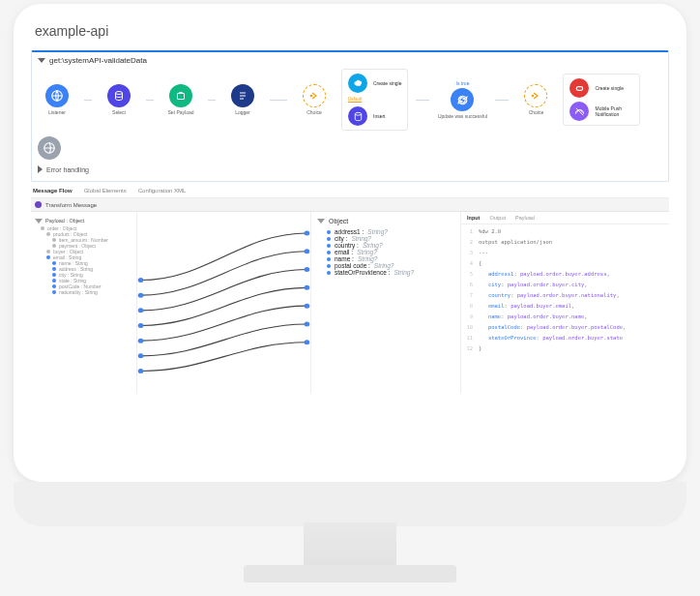 This screenshot has height=596, width=700. What do you see at coordinates (224, 303) in the screenshot?
I see `mapping-wires` at bounding box center [224, 303].